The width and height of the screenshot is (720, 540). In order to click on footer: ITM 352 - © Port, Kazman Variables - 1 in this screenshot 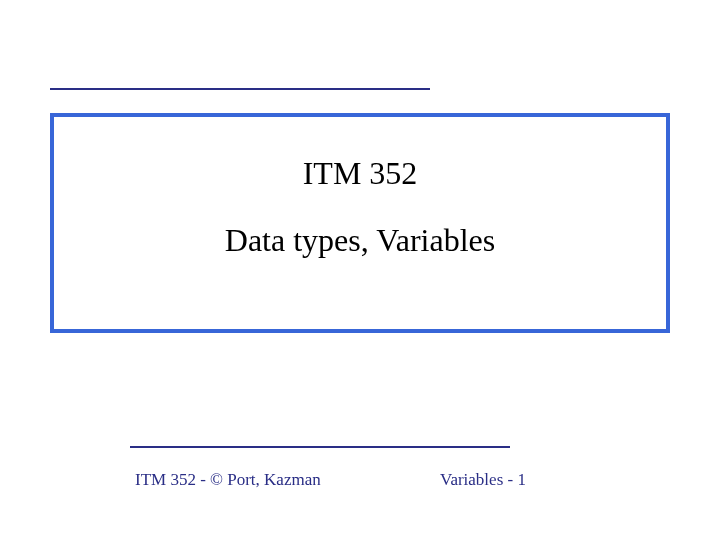, I will do `click(360, 485)`.